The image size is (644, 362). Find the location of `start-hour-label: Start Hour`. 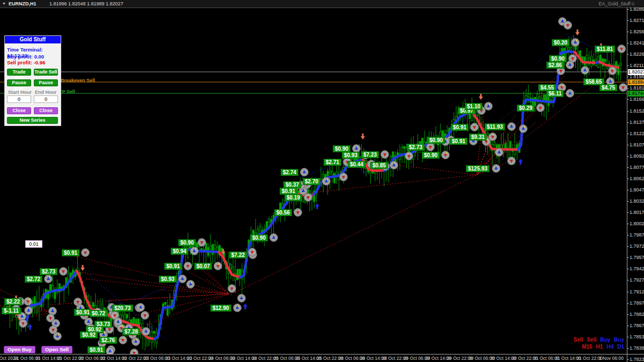

start-hour-label: Start Hour is located at coordinates (20, 92).